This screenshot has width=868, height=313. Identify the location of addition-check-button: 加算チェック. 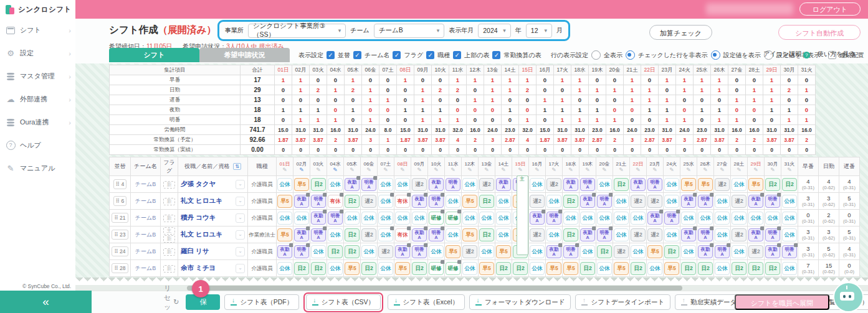
(680, 32).